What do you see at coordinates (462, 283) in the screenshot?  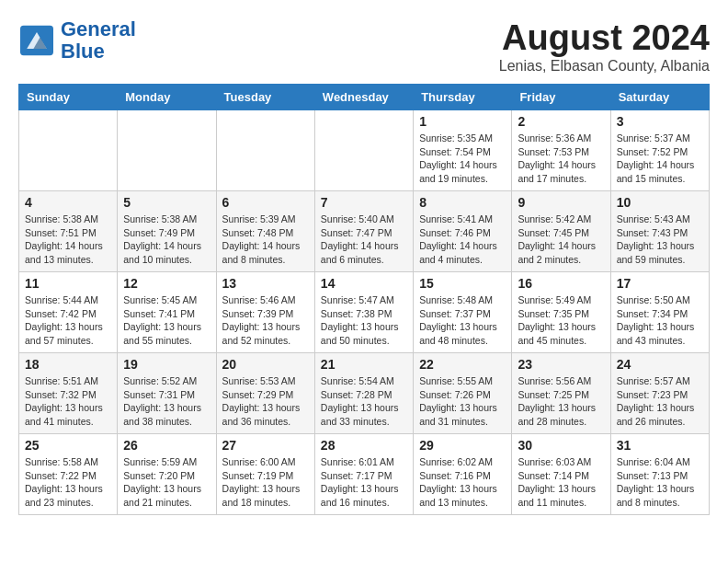 I see `day-number: 15` at bounding box center [462, 283].